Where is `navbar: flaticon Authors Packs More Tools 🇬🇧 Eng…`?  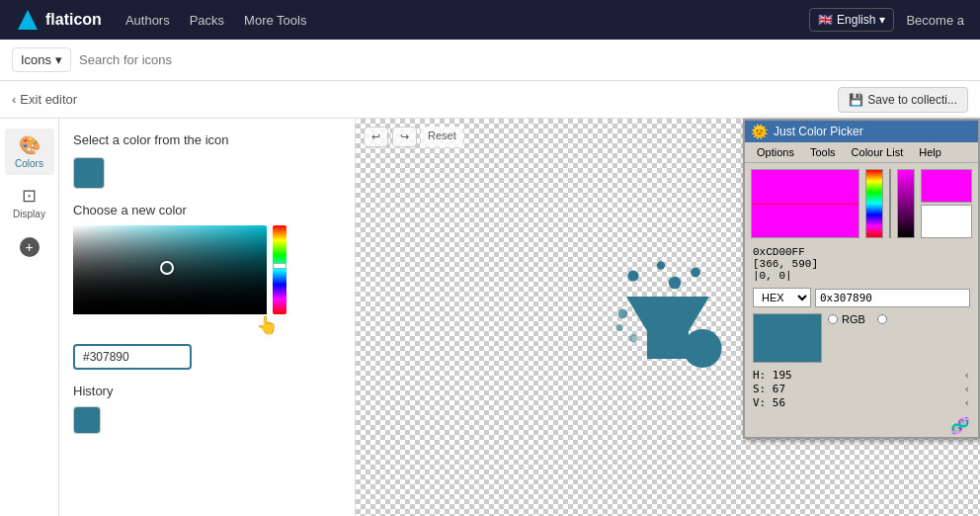
navbar: flaticon Authors Packs More Tools 🇬🇧 Eng… is located at coordinates (490, 20).